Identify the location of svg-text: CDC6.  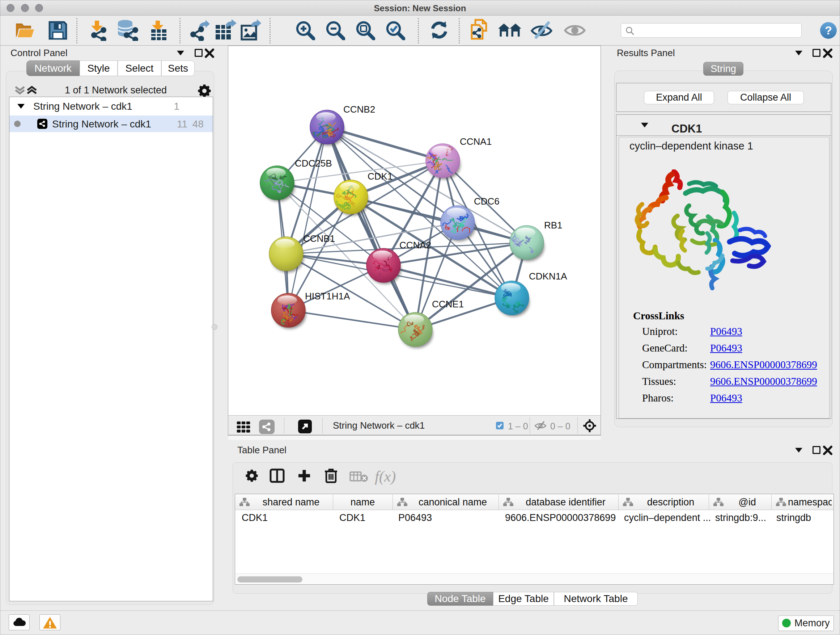
(487, 201).